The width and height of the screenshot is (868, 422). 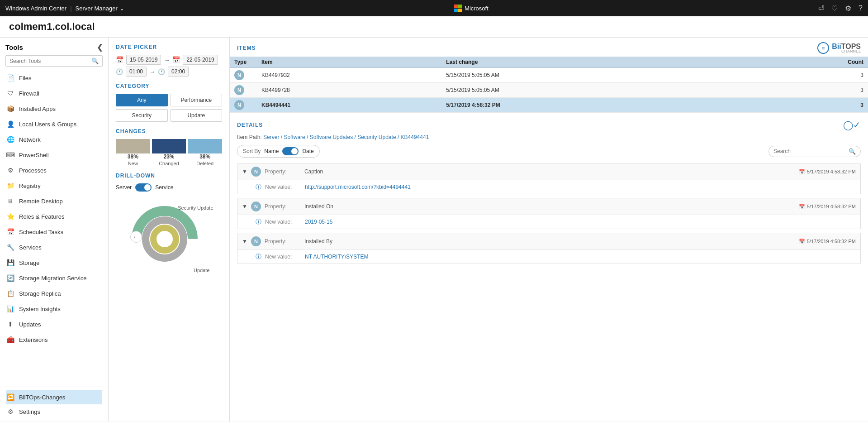 What do you see at coordinates (376, 137) in the screenshot?
I see `path-security-update: Security Update` at bounding box center [376, 137].